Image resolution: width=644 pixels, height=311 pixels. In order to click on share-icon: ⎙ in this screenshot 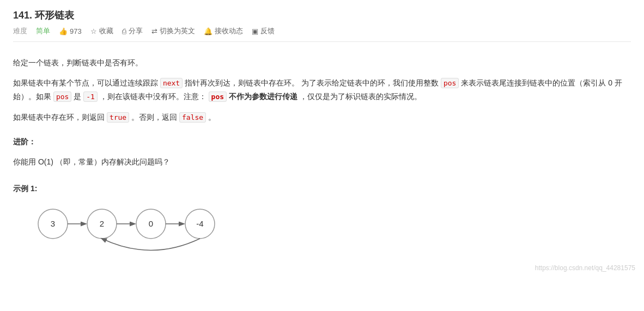, I will do `click(124, 32)`.